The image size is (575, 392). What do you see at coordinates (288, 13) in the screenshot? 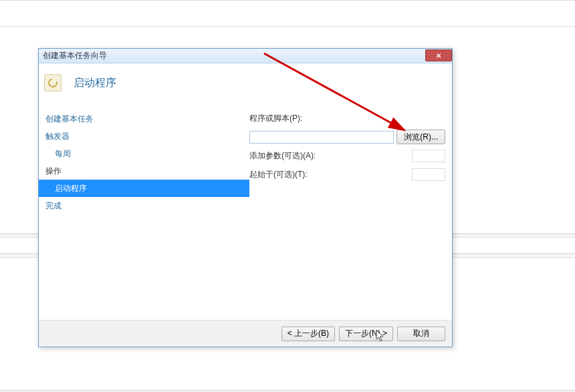
I see `bg-bar` at bounding box center [288, 13].